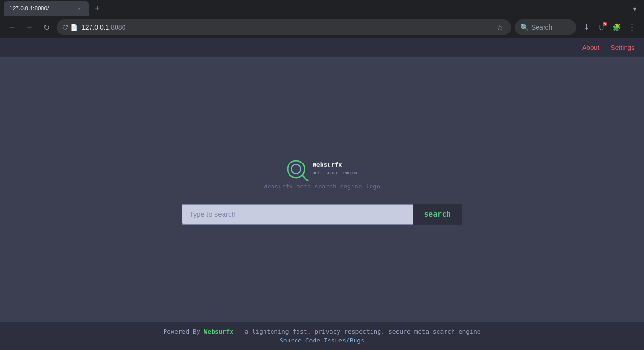 Image resolution: width=644 pixels, height=350 pixels. What do you see at coordinates (12, 27) in the screenshot?
I see `back-icon: ←` at bounding box center [12, 27].